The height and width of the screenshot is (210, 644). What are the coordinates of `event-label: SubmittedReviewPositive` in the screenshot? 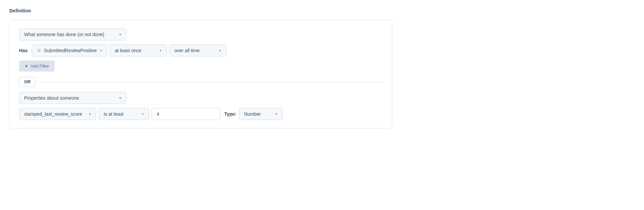 It's located at (70, 50).